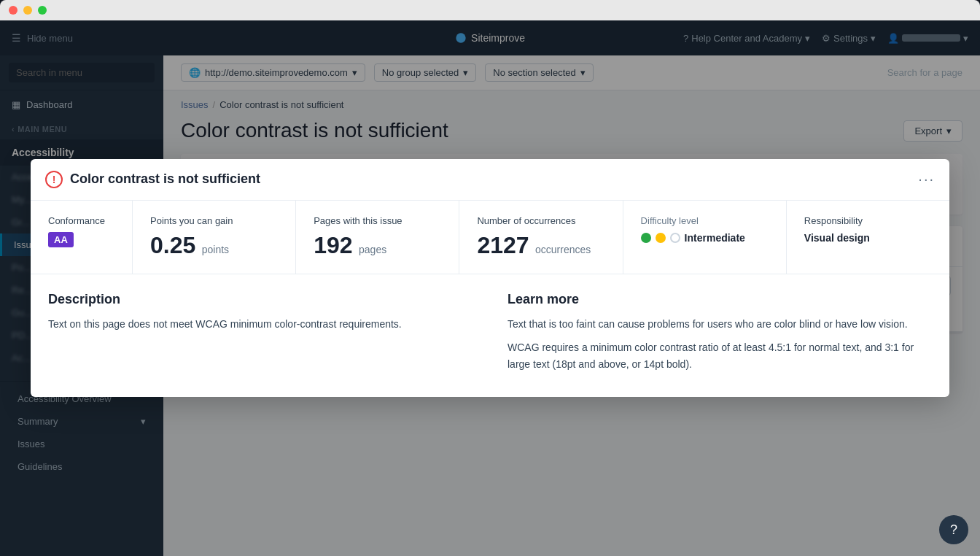 The image size is (980, 556). Describe the element at coordinates (490, 10) in the screenshot. I see `window-chrome` at that location.